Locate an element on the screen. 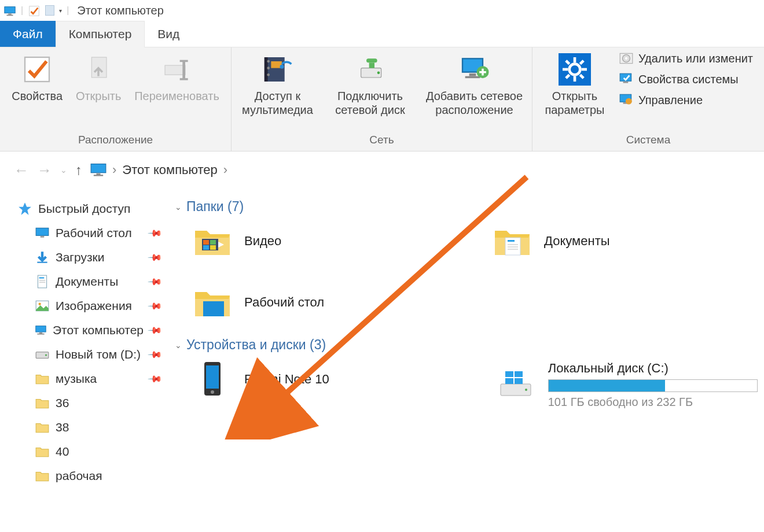 This screenshot has width=764, height=532. quick-access: Быстрый доступ is located at coordinates (91, 209).